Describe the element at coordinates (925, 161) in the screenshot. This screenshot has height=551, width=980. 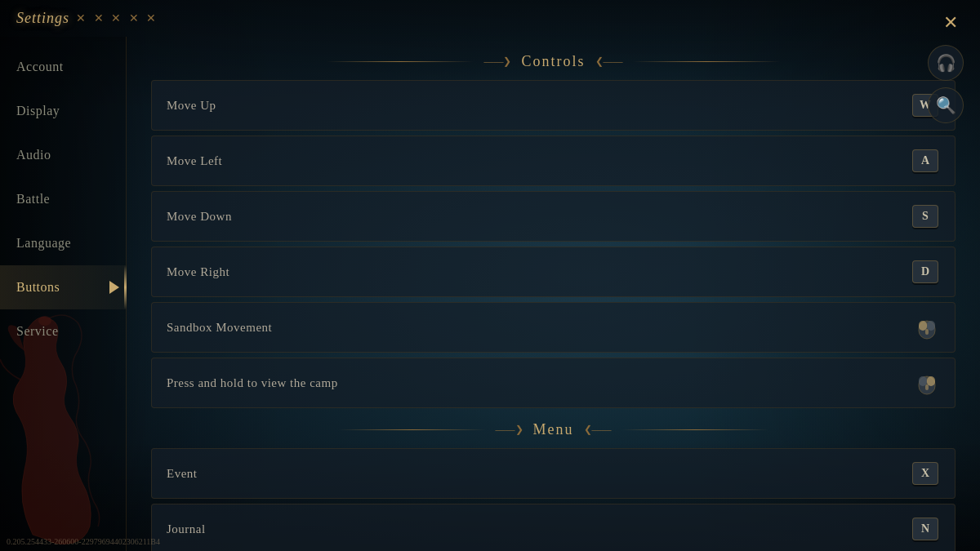
I see `key-badge-inner: A` at that location.